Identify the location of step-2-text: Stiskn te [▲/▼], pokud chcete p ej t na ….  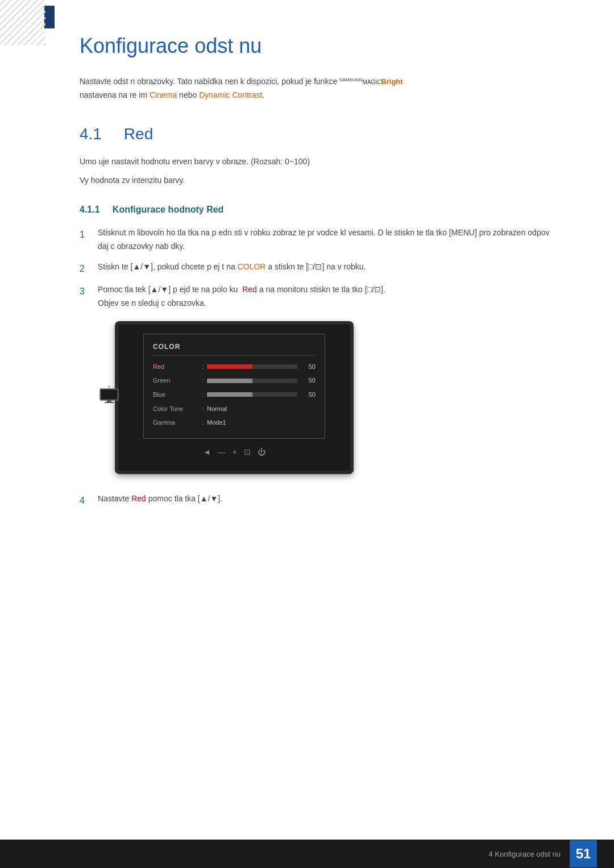
(327, 267).